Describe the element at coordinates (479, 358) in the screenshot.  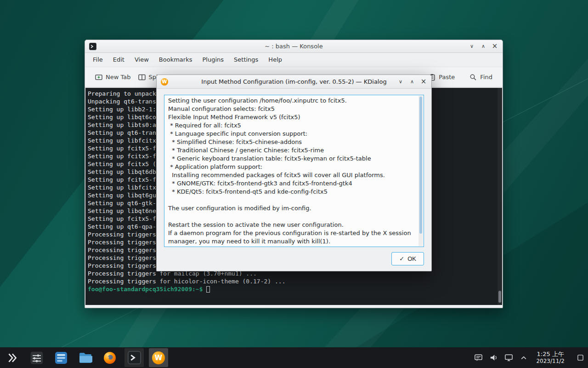
I see `notifications-icon` at that location.